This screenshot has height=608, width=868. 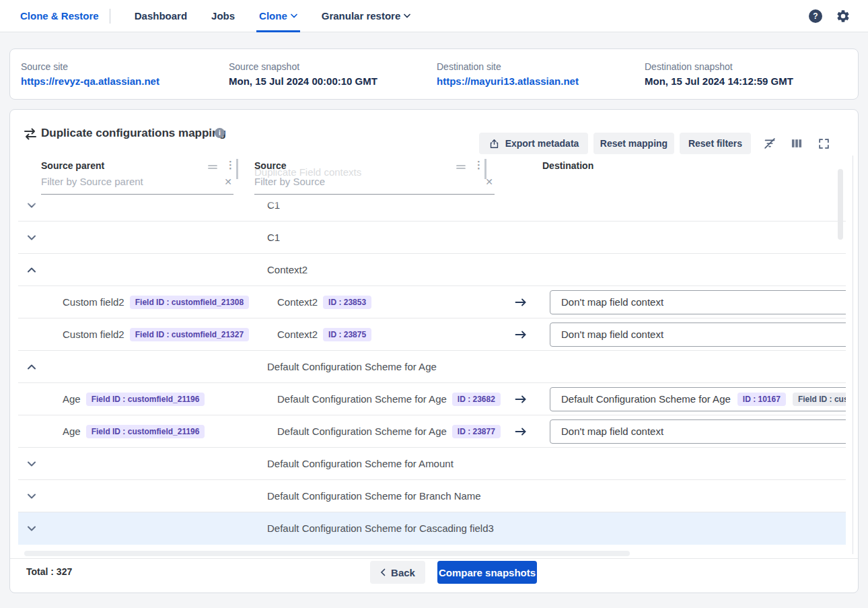 I want to click on panel-header: Duplicate configurations mapping i Expor…, so click(x=434, y=134).